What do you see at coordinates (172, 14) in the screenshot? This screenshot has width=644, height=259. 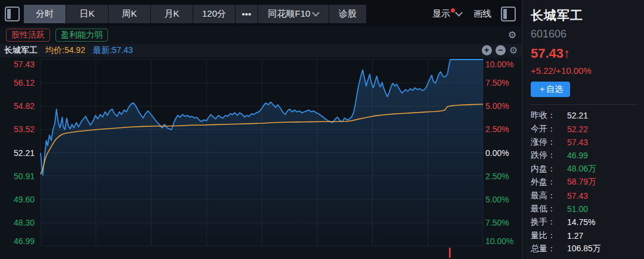 I see `tab-4: 月K` at bounding box center [172, 14].